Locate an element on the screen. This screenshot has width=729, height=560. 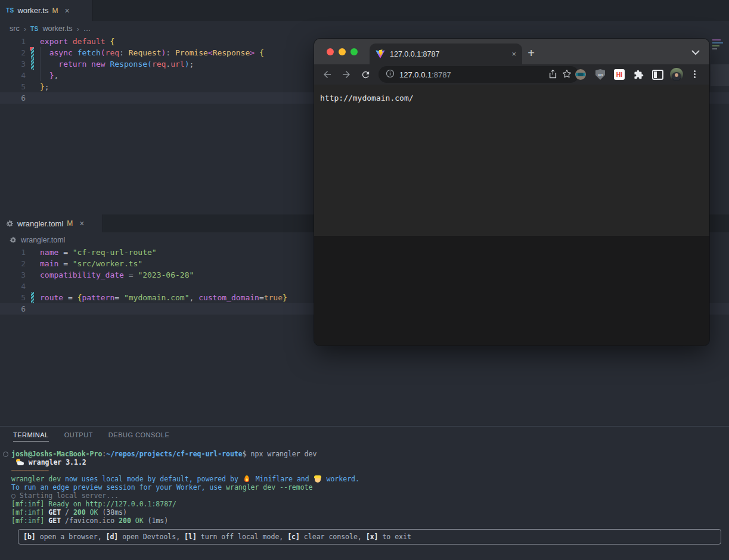
tab-wrangler-toml: wrangler.toml M × is located at coordinates (51, 223).